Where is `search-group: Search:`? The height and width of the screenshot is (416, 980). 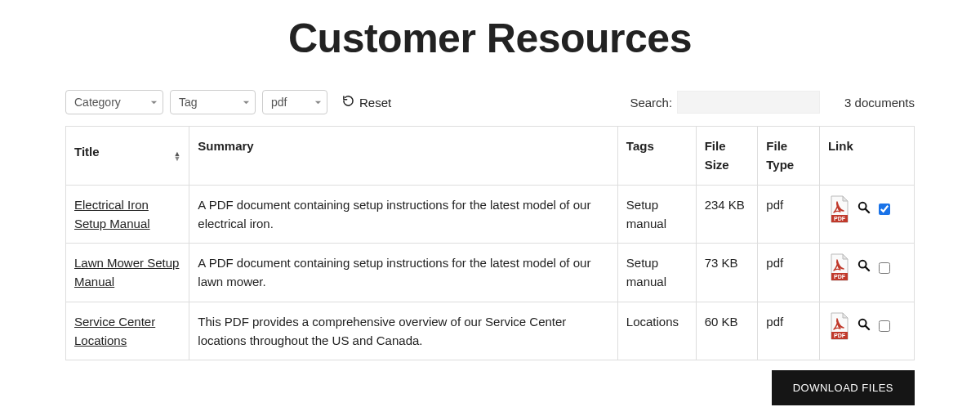
search-group: Search: is located at coordinates (725, 102).